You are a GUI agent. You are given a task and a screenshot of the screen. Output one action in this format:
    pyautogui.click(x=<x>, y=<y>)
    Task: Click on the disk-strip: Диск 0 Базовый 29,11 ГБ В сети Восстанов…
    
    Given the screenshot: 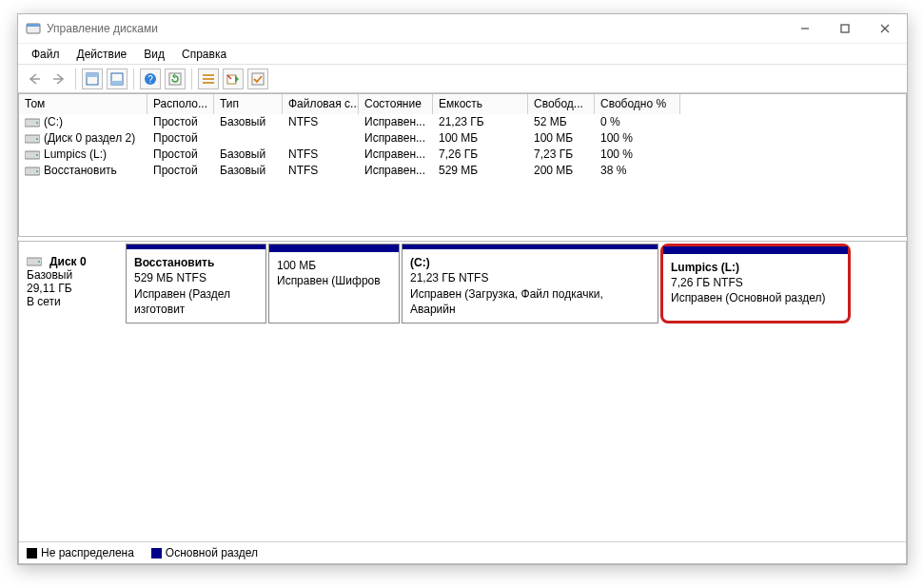 What is the action you would take?
    pyautogui.click(x=462, y=285)
    